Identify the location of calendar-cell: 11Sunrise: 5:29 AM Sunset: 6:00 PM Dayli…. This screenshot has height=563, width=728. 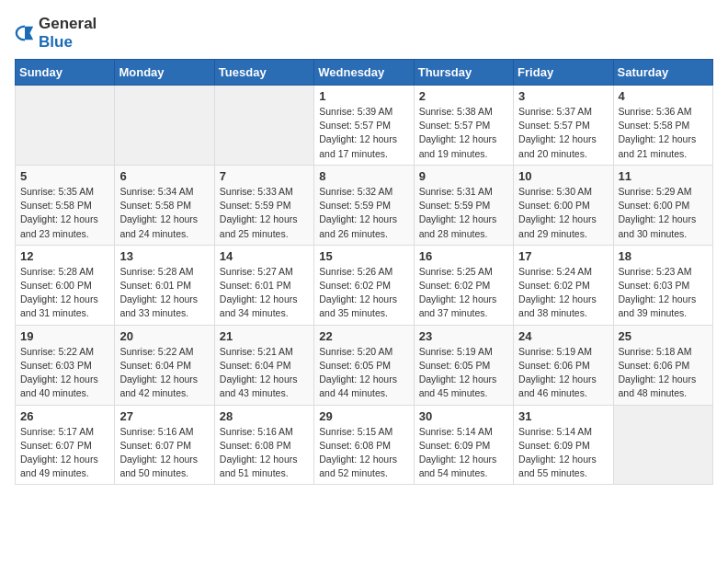
(663, 204).